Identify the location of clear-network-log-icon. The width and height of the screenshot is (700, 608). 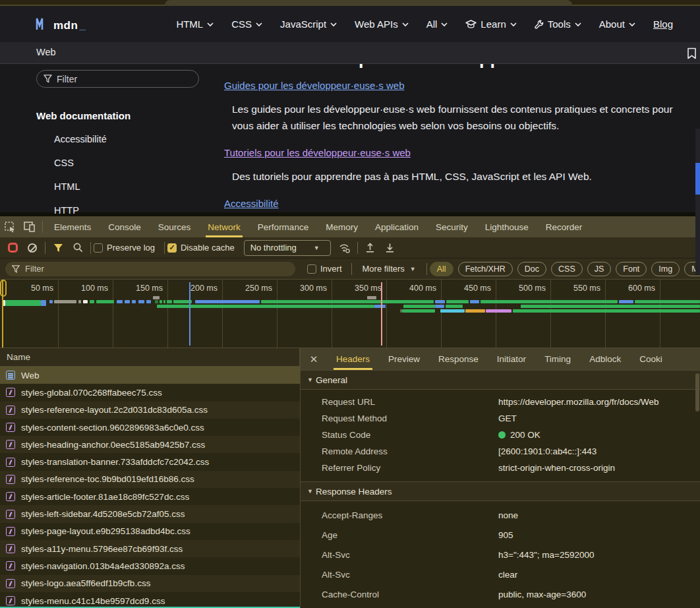
(32, 248).